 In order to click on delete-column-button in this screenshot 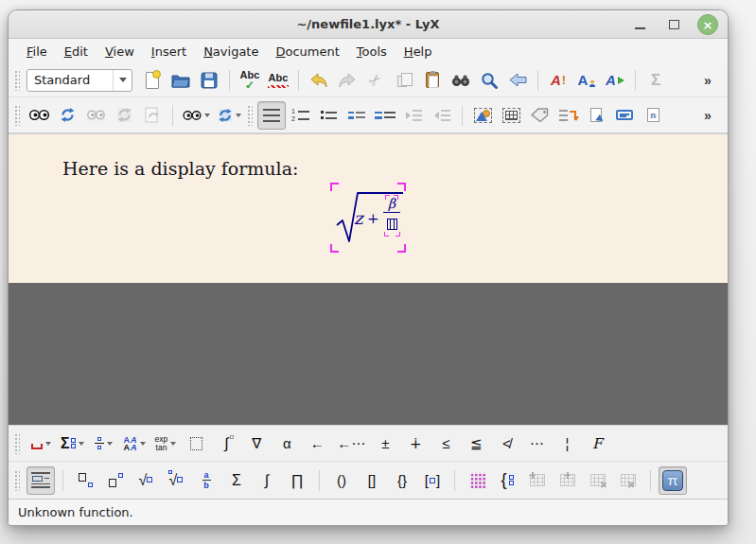, I will do `click(628, 481)`.